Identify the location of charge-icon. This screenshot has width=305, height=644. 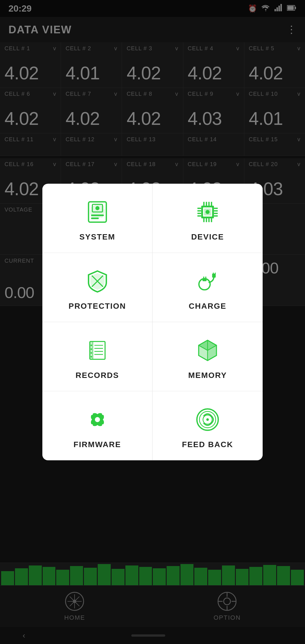
(208, 281).